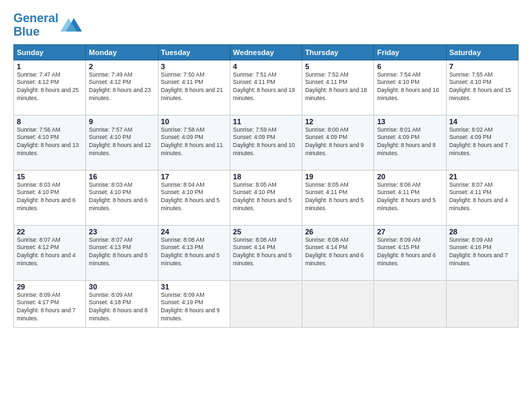  I want to click on calendar-cell: 29Sunrise: 8:09 AMSunset: 4:17 PMDayligh…, so click(50, 304).